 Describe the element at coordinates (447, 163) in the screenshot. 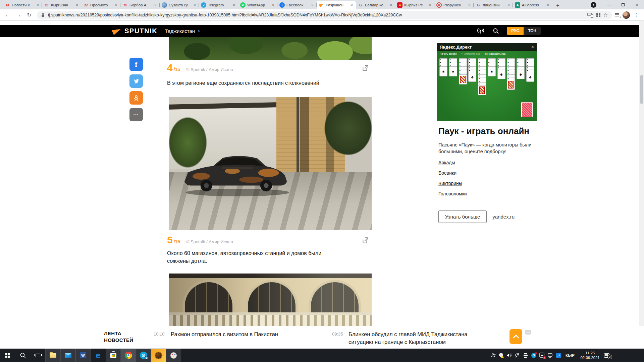

I see `ad-link-arcades: Аркады` at that location.